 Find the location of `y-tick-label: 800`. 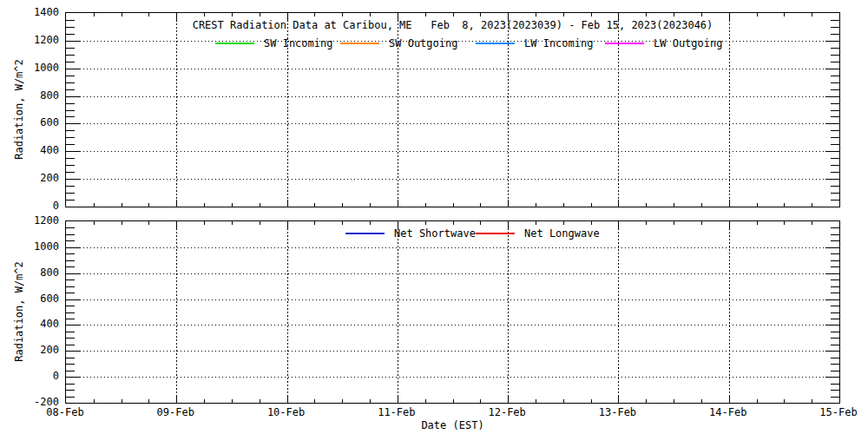

y-tick-label: 800 is located at coordinates (30, 95).